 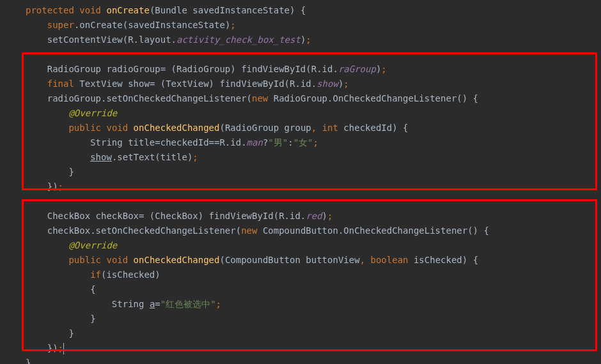 I want to click on code-line: radioGroup.setOnCheckedChangeListener(ne…, so click(x=313, y=98).